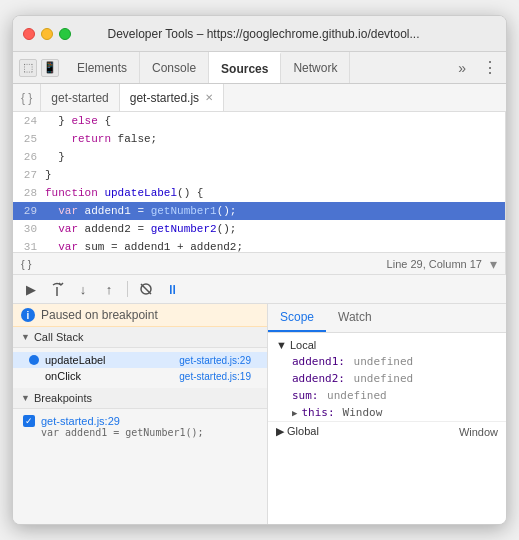 This screenshot has width=519, height=540. I want to click on breakpoint-row-0: ✓ get-started.js:29, so click(140, 421).